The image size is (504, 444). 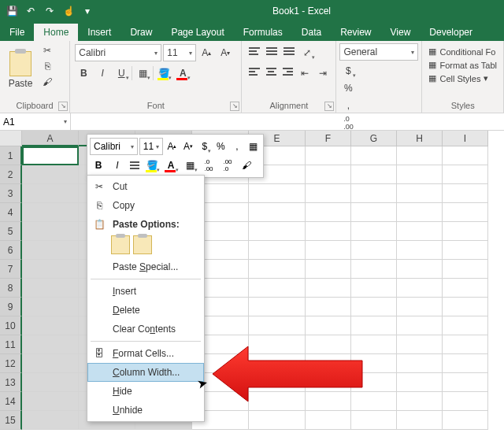 I want to click on cell-A3, so click(x=50, y=194).